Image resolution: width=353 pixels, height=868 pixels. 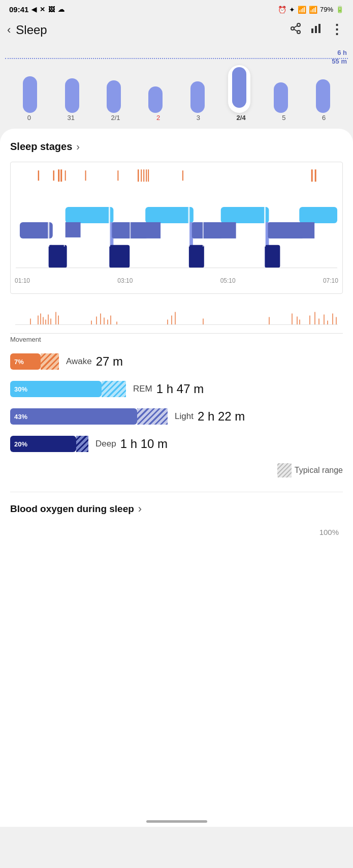 I want to click on awake-bar-wrap: 7%, so click(x=35, y=362).